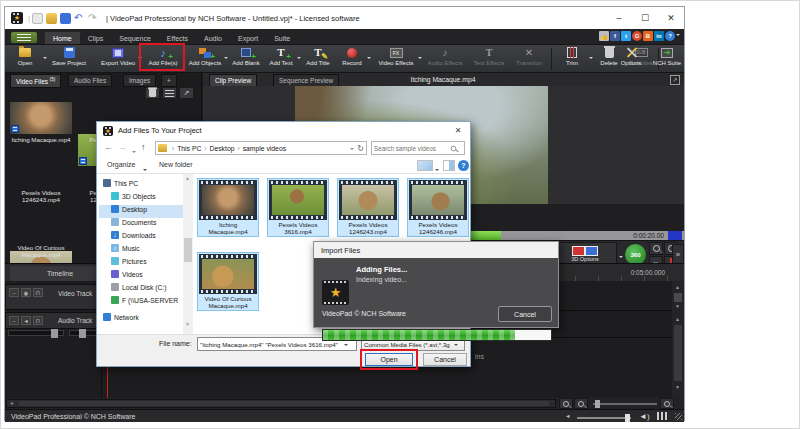 This screenshot has height=429, width=800. Describe the element at coordinates (644, 416) in the screenshot. I see `speaker-icon: ◄)` at that location.